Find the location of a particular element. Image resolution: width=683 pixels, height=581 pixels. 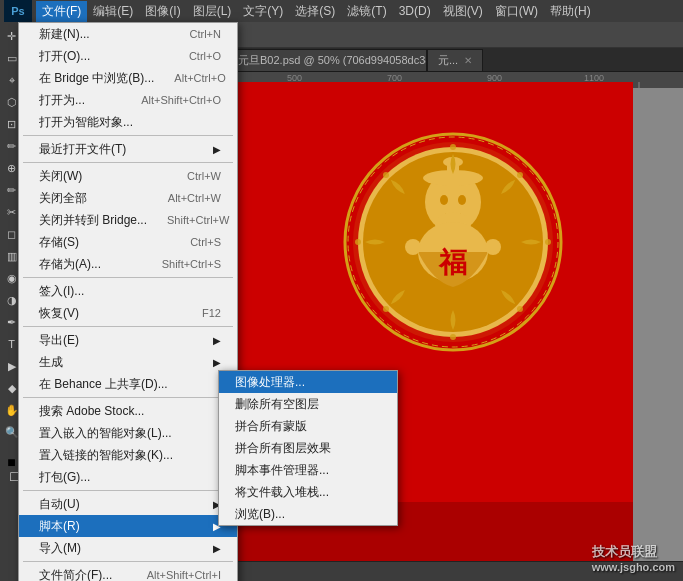

menu-import: 导入(M) ▶ is located at coordinates (128, 548).